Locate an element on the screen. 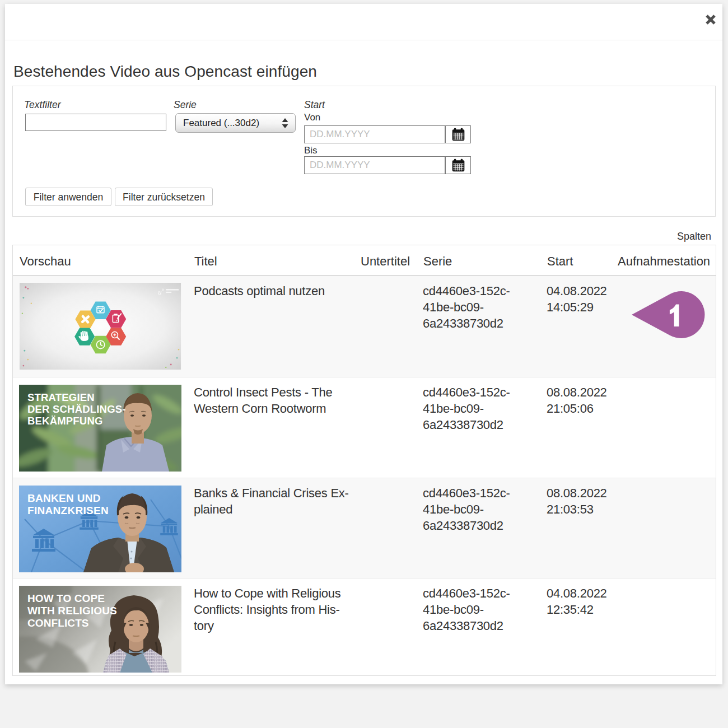 The image size is (728, 728). svg-text: FINANZKRISEN is located at coordinates (68, 511).